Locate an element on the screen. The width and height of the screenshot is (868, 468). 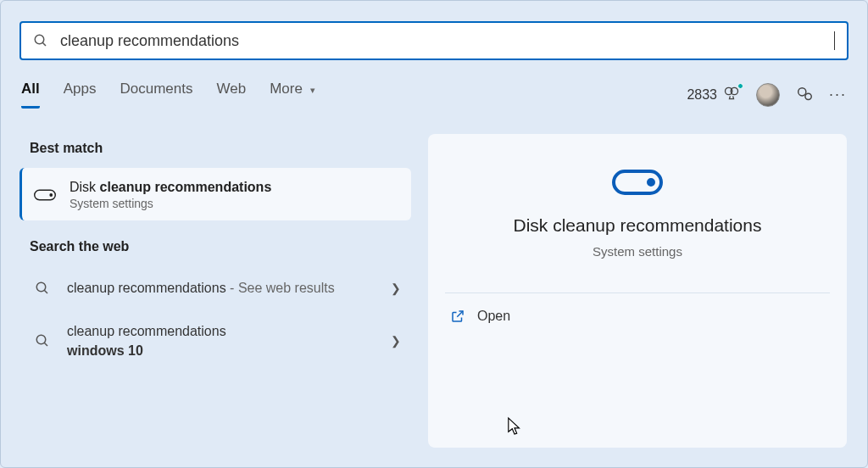
web-result-2: cleanup recommendations windows 10 ❯ is located at coordinates (216, 341).